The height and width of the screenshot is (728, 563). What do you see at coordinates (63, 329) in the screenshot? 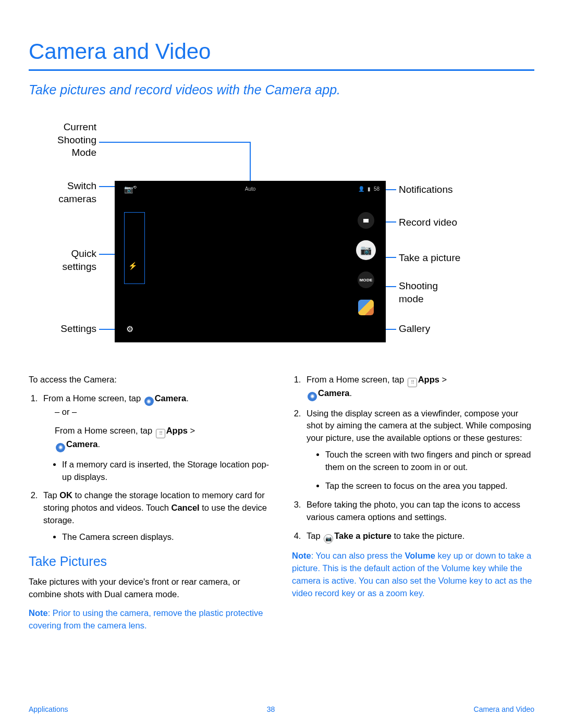
I see `label-settings: Settings` at bounding box center [63, 329].